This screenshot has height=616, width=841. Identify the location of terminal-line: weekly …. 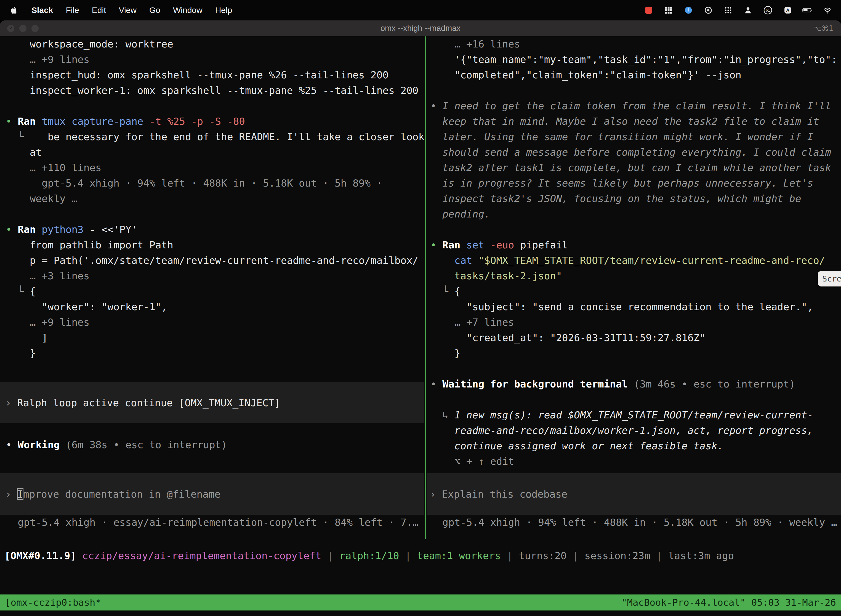
(212, 199).